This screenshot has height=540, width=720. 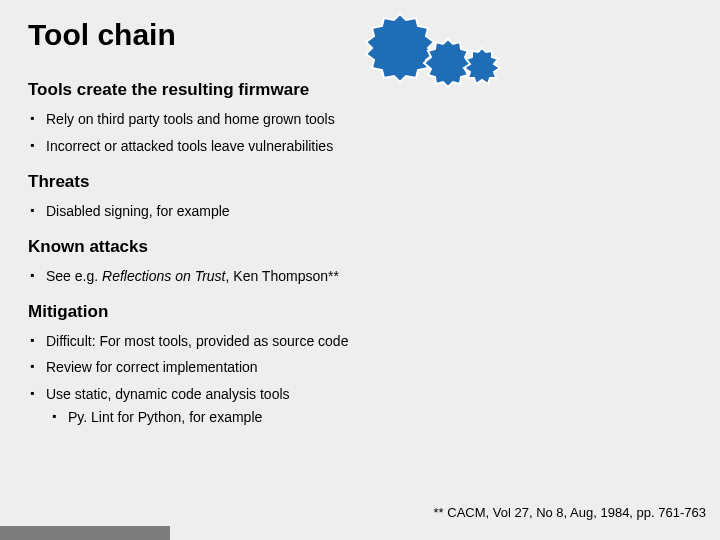 I want to click on slide-title: Tool chain, so click(x=360, y=35).